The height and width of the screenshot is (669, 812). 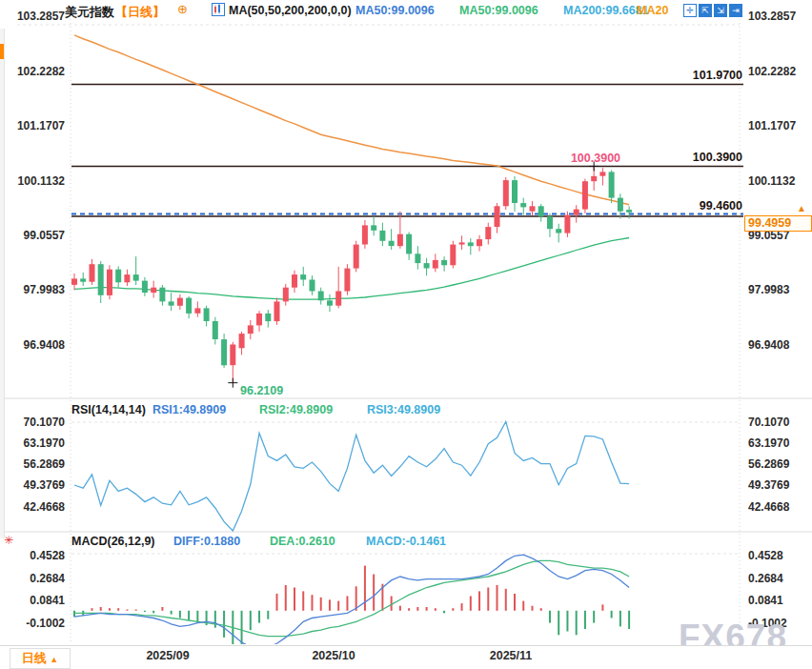 What do you see at coordinates (778, 223) in the screenshot?
I see `current-price-tag: 99.4959` at bounding box center [778, 223].